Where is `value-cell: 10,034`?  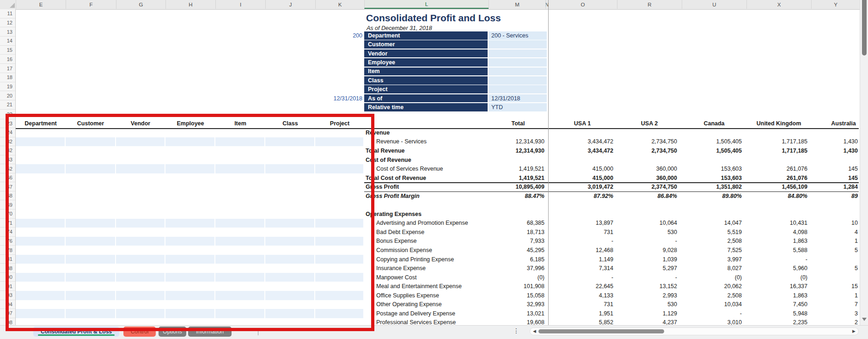
value-cell: 10,034 is located at coordinates (709, 305).